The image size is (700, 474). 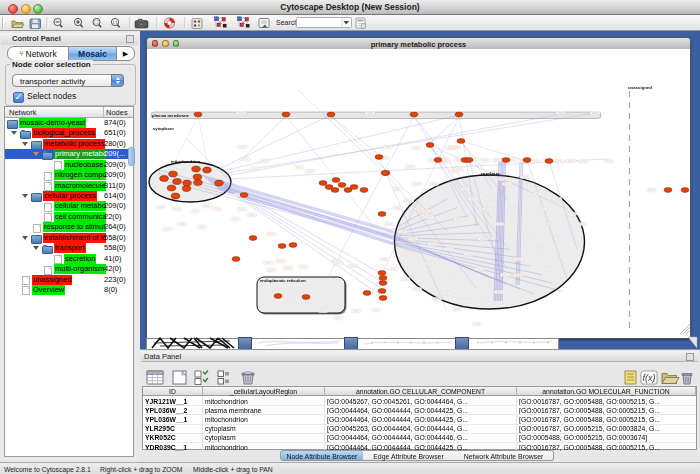 What do you see at coordinates (490, 174) in the screenshot?
I see `svg-text: nucleus` at bounding box center [490, 174].